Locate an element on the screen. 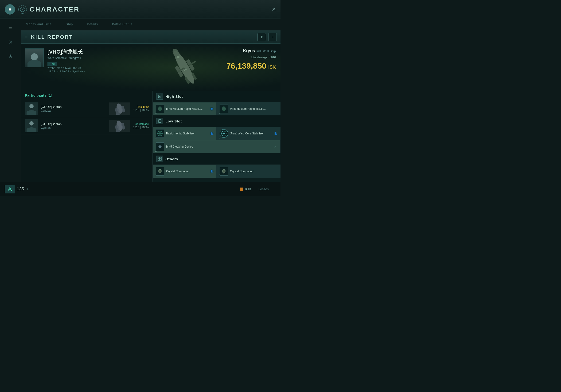 The width and height of the screenshot is (561, 392). item-qty-2: 1 is located at coordinates (220, 113).